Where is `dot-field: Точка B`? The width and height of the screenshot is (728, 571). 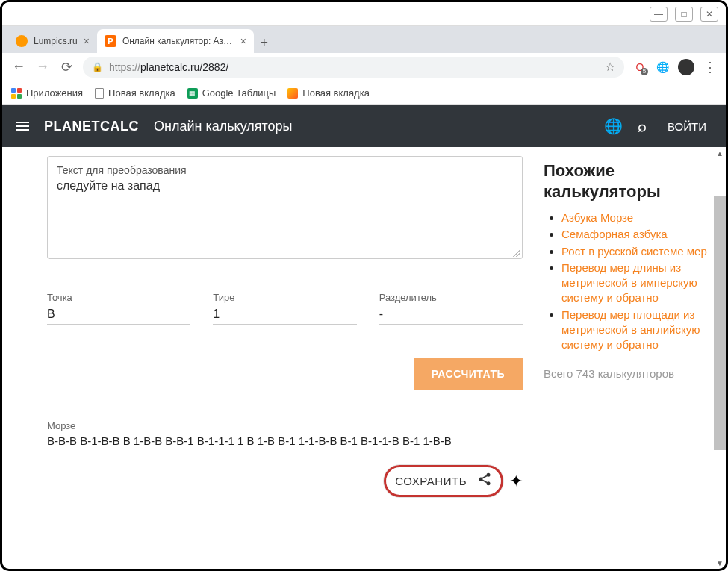
dot-field: Точка B is located at coordinates (119, 308).